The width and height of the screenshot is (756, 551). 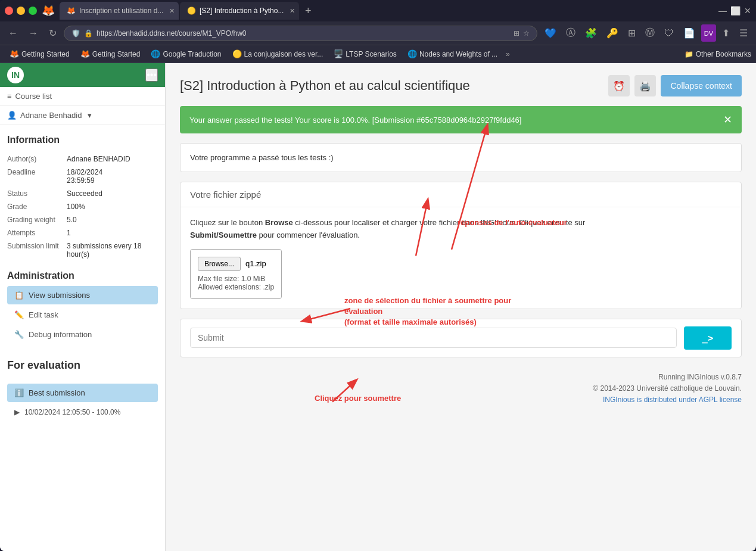 What do you see at coordinates (223, 235) in the screenshot?
I see `submit-bold: Submit/Soumettre` at bounding box center [223, 235].